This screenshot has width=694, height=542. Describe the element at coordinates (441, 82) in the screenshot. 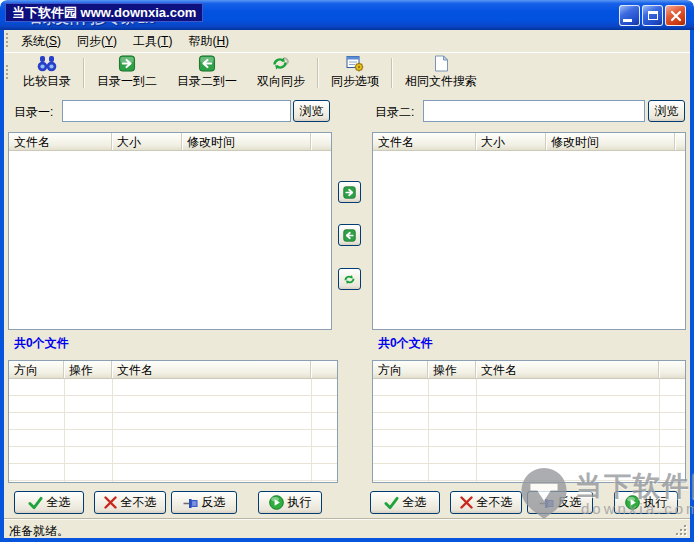

I see `toolbar-same-file-search-label: 相同文件搜索` at that location.